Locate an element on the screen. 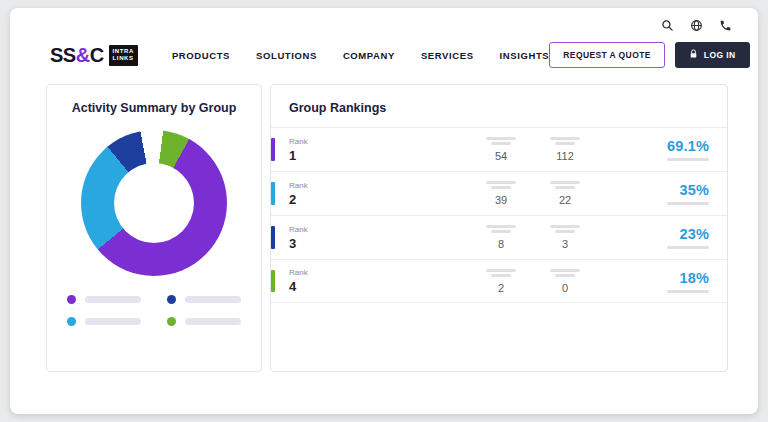  metric-value: 2 is located at coordinates (501, 288).